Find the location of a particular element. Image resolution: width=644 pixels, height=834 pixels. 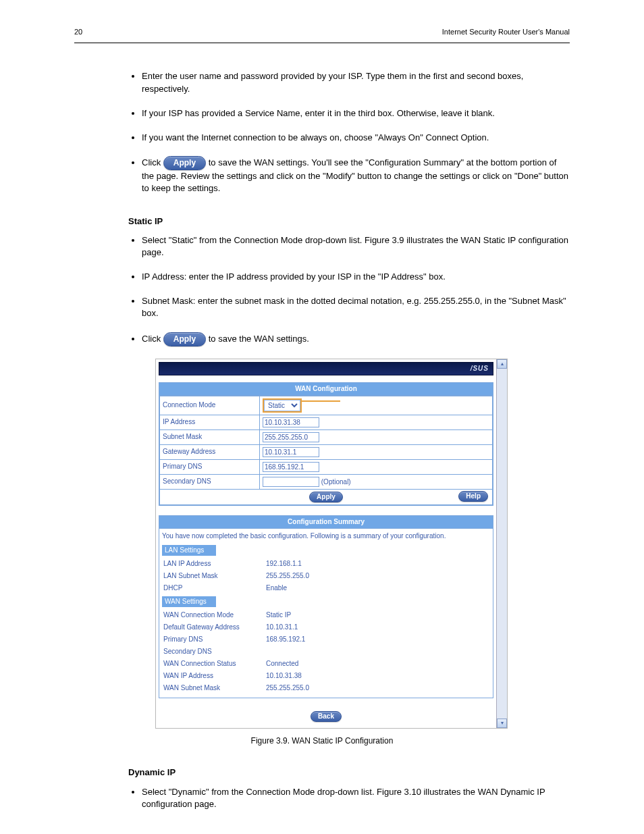

page-header: 20 Internet Security Router User's Manua… is located at coordinates (322, 35).